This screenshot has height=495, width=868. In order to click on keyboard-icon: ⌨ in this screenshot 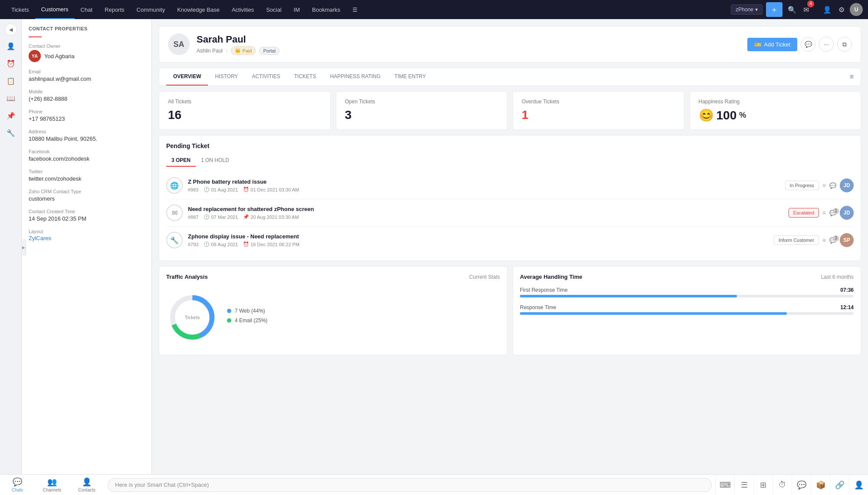, I will do `click(725, 485)`.